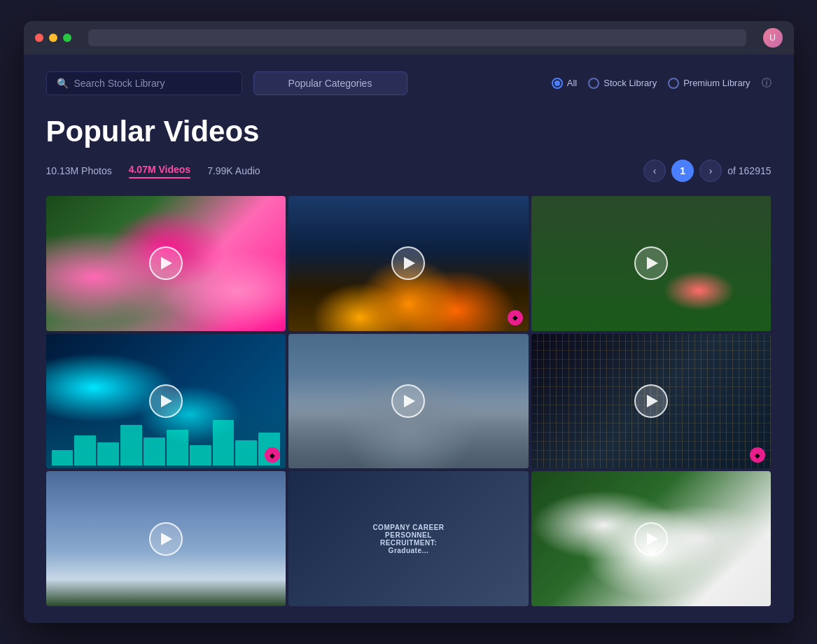  What do you see at coordinates (557, 83) in the screenshot?
I see `radio-dot-all` at bounding box center [557, 83].